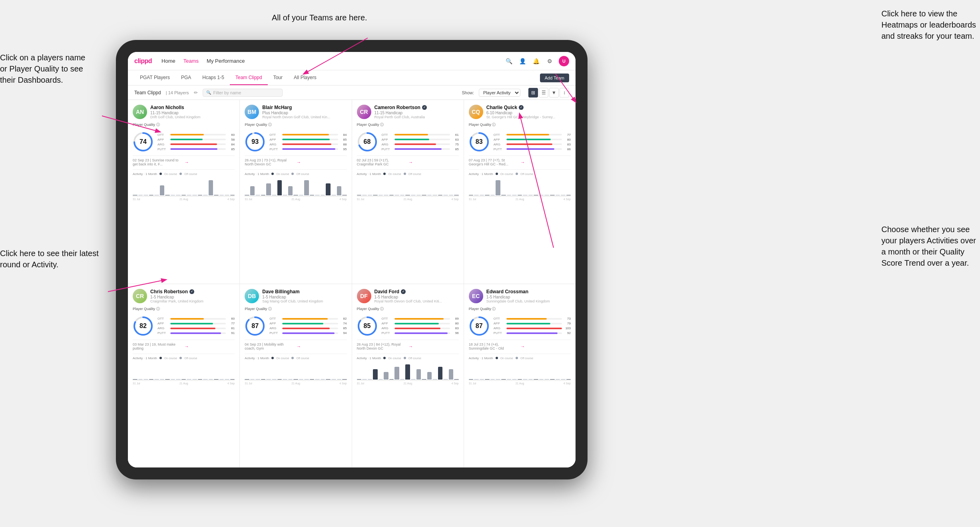  What do you see at coordinates (549, 93) in the screenshot?
I see `view-icons: ⊞ ☰ ▼ ↕` at bounding box center [549, 93].